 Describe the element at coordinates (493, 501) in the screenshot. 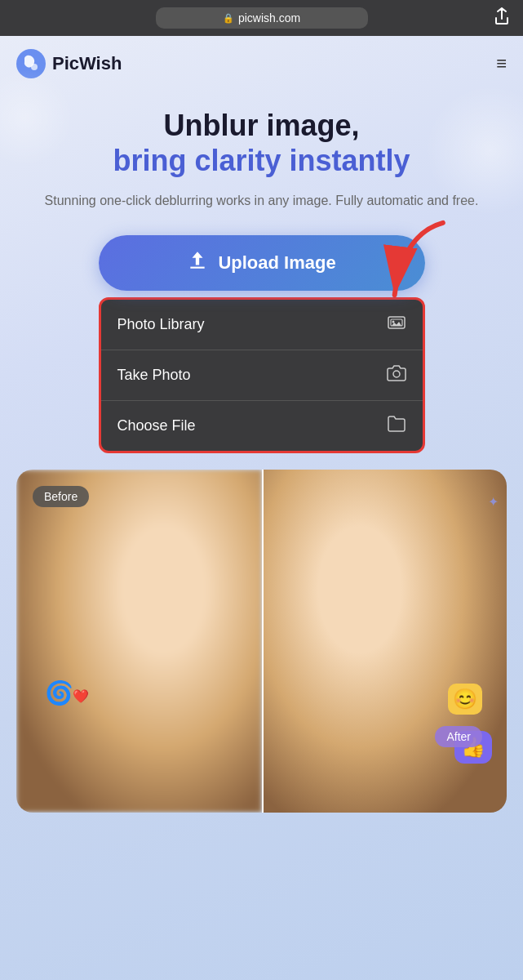

I see `sparkle-decoration: ✦` at that location.